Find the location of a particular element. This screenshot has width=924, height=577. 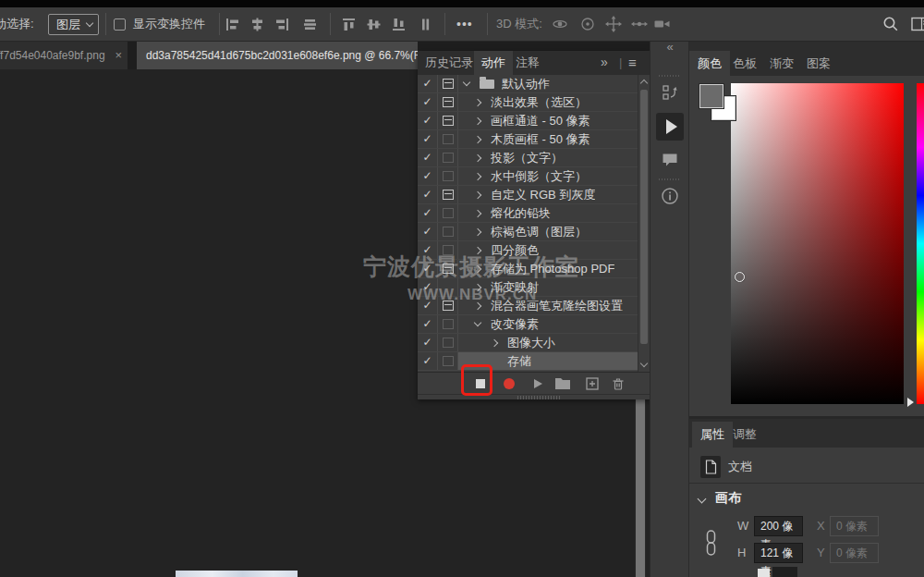

align-horizontal-center-icon is located at coordinates (257, 24).